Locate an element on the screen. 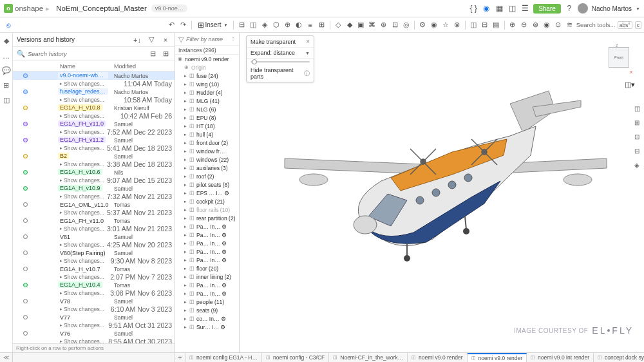 This screenshot has width=644, height=362. tree-item: ▸◫MLG (41) is located at coordinates (207, 100).